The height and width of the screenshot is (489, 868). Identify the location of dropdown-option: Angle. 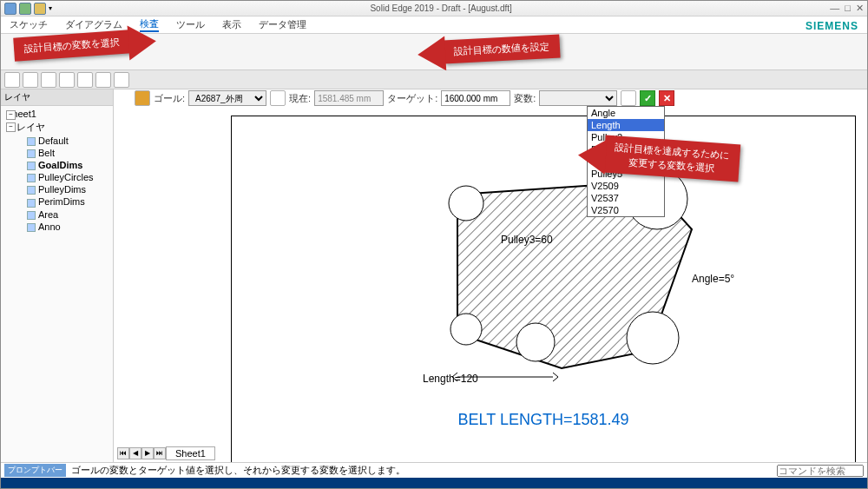
(626, 113).